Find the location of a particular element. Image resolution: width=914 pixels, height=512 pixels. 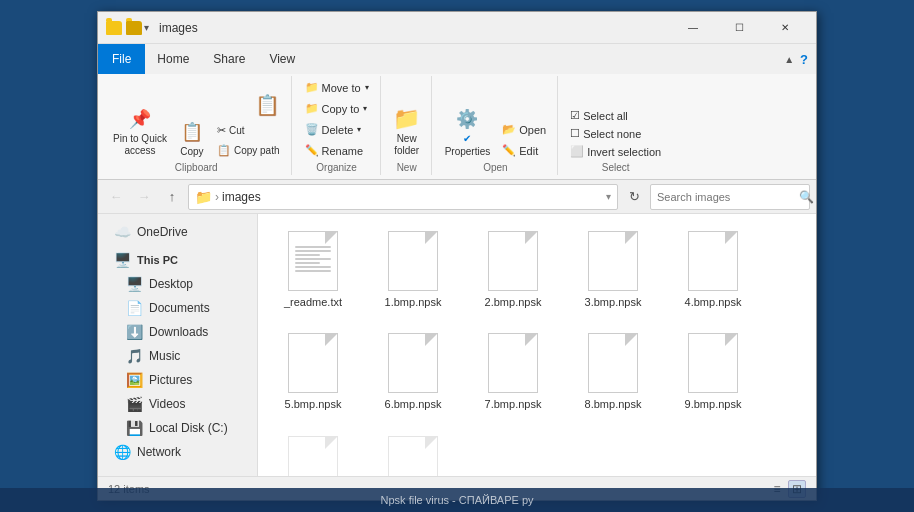

search-icon: 🔍 is located at coordinates (806, 197).